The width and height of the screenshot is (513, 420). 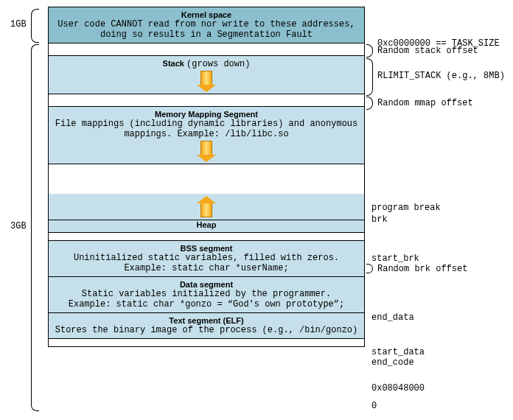 What do you see at coordinates (370, 77) in the screenshot?
I see `brace-rlimit` at bounding box center [370, 77].